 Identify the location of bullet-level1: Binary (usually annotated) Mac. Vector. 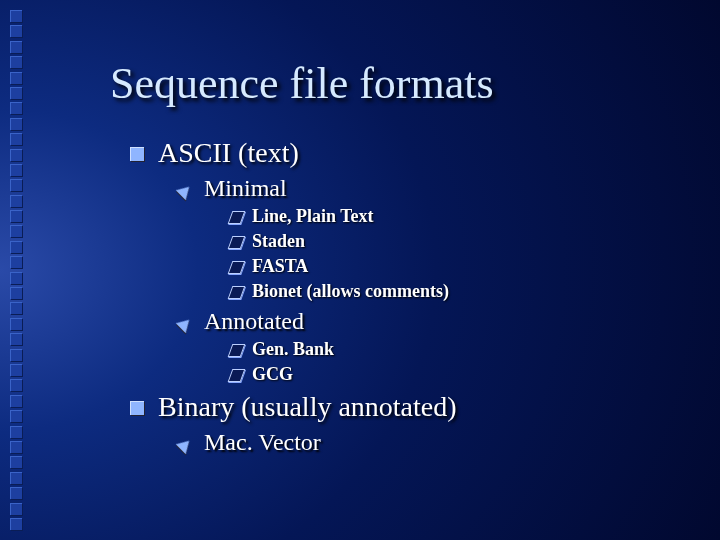
(405, 424).